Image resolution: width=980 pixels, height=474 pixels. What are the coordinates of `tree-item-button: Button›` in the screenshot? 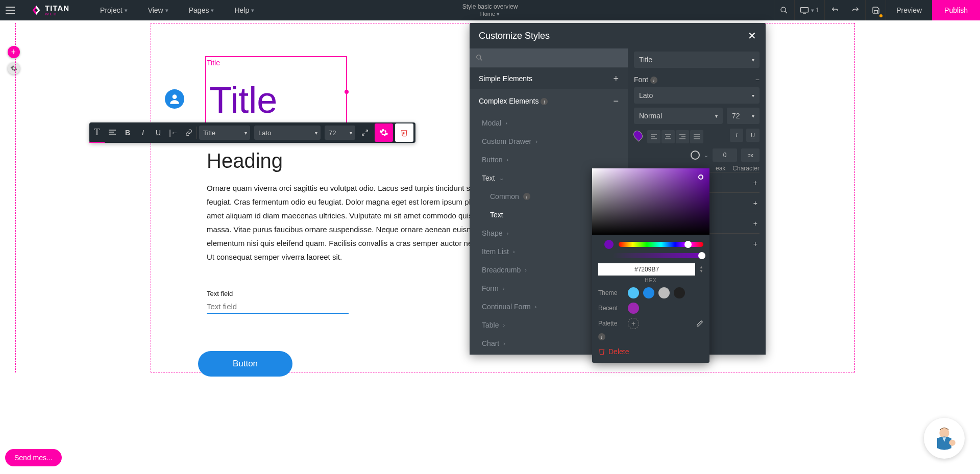 It's located at (549, 160).